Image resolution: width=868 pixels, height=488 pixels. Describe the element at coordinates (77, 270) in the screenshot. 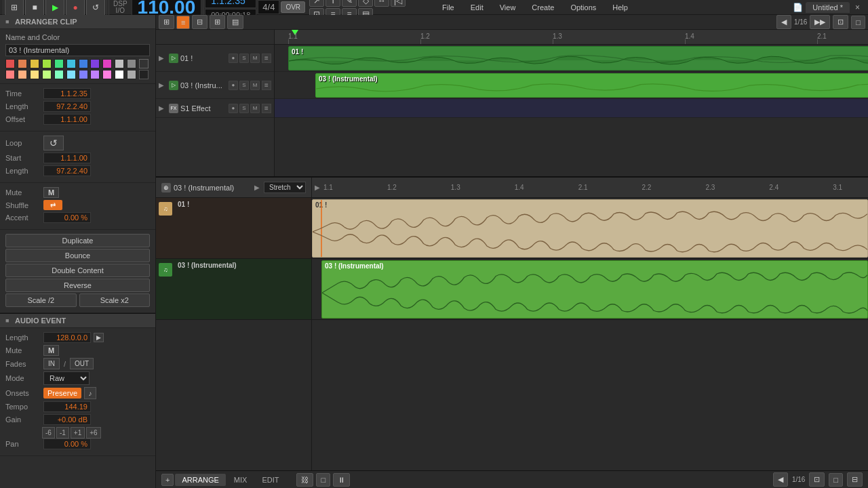

I see `double-content-btn: Double Content` at that location.